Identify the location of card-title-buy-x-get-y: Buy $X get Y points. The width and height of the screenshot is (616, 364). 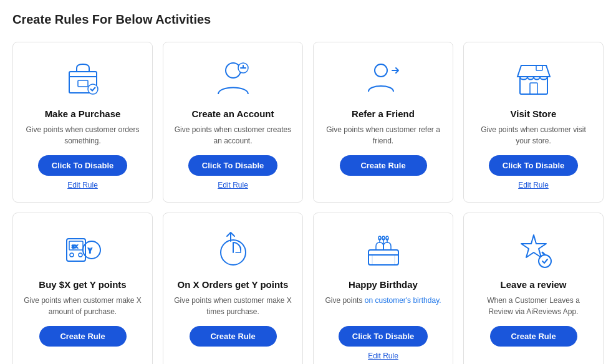
(82, 284).